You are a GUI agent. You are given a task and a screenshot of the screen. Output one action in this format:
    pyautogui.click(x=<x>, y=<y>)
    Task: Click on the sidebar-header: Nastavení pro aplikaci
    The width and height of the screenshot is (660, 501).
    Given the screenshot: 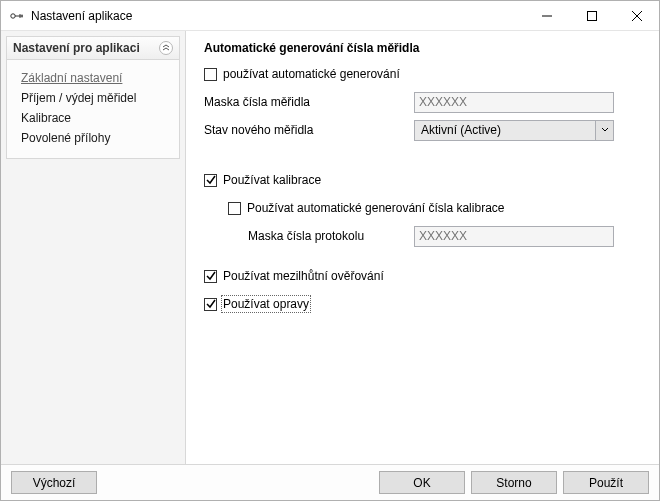 What is the action you would take?
    pyautogui.click(x=93, y=48)
    